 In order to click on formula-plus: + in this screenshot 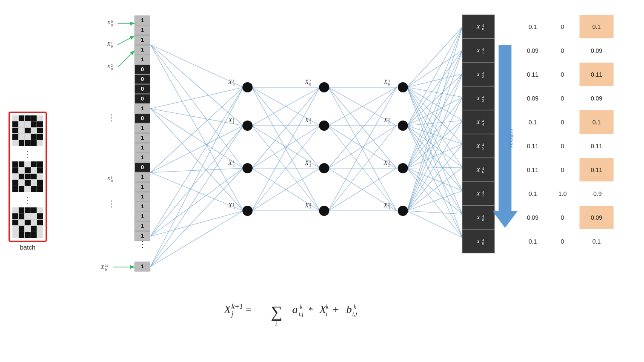, I will do `click(336, 309)`.